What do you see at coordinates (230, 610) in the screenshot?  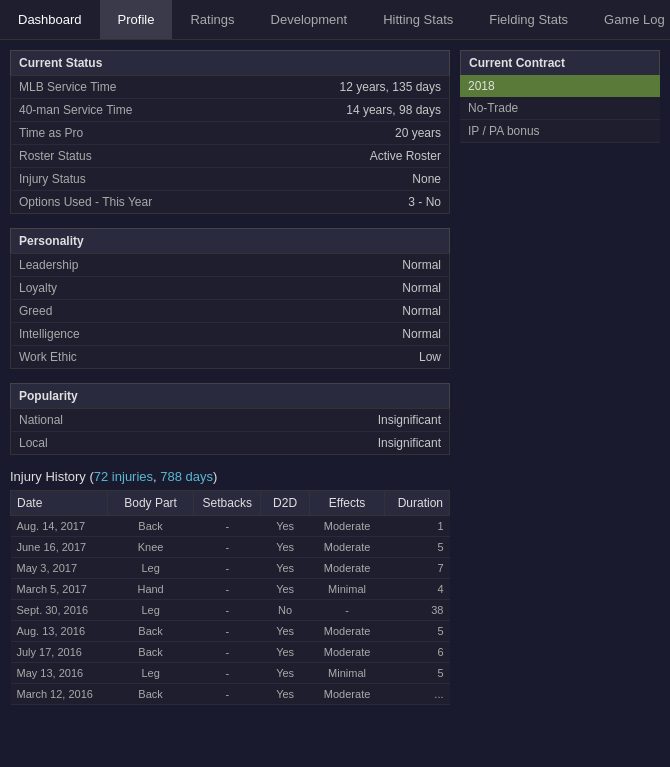 I see `table-row: Sept. 30, 2016 Leg - No - 38` at bounding box center [230, 610].